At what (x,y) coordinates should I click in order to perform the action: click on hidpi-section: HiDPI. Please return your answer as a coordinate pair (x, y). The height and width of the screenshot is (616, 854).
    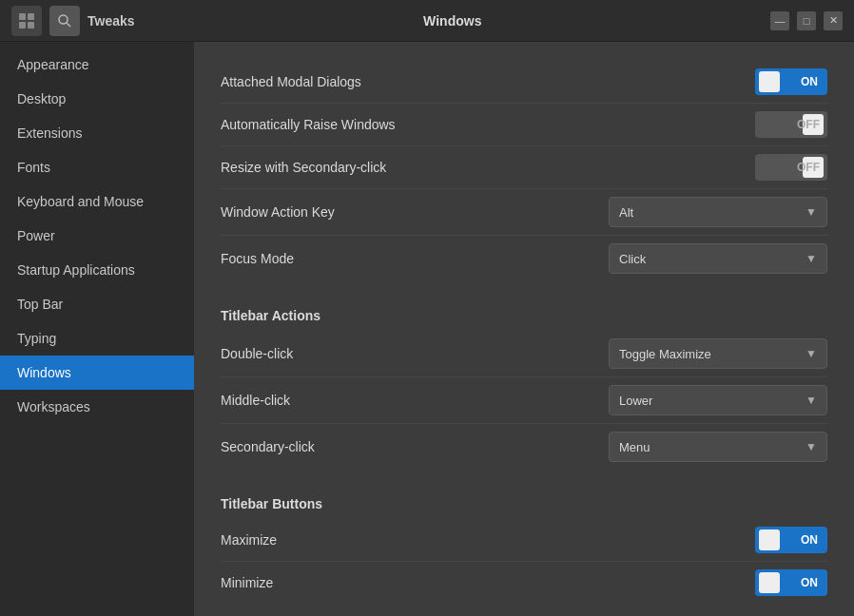
    Looking at the image, I should click on (524, 610).